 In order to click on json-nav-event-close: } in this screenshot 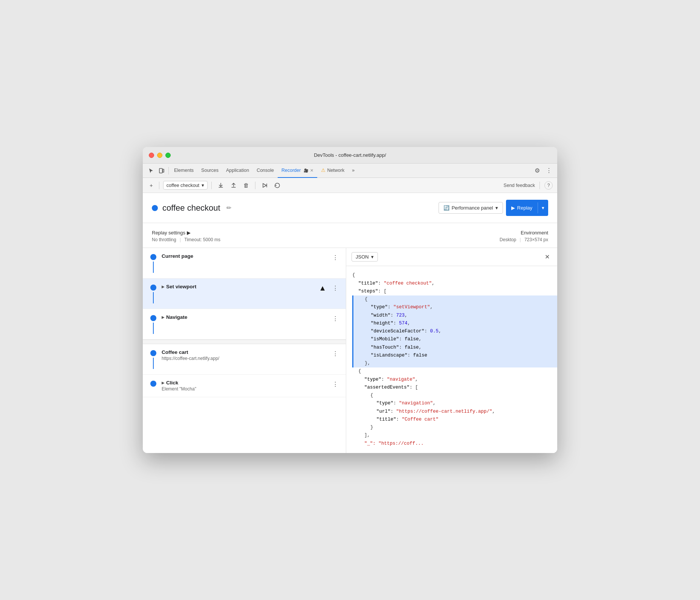, I will do `click(452, 427)`.